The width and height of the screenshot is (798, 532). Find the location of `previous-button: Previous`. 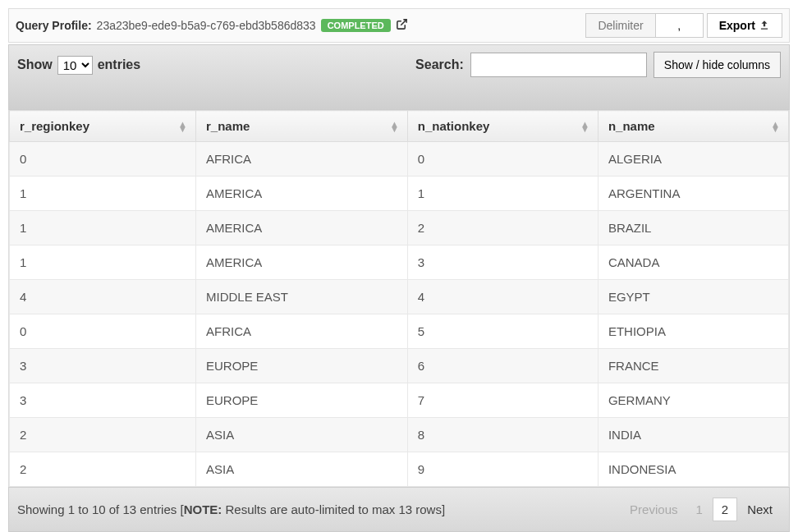

previous-button: Previous is located at coordinates (654, 509).